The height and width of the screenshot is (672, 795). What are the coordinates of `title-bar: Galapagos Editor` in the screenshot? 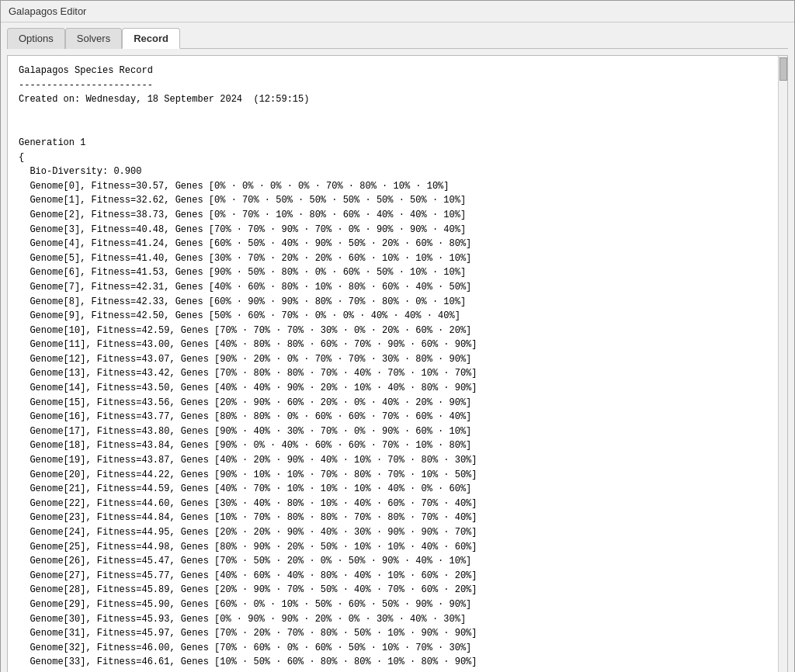 It's located at (398, 12).